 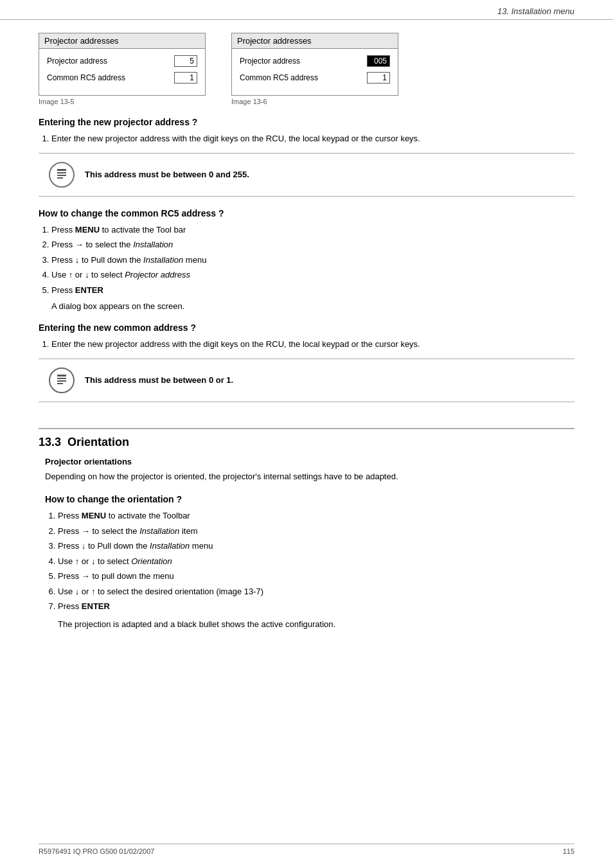 What do you see at coordinates (122, 61) in the screenshot?
I see `dialog-13-5-row-1: Projector address 5` at bounding box center [122, 61].